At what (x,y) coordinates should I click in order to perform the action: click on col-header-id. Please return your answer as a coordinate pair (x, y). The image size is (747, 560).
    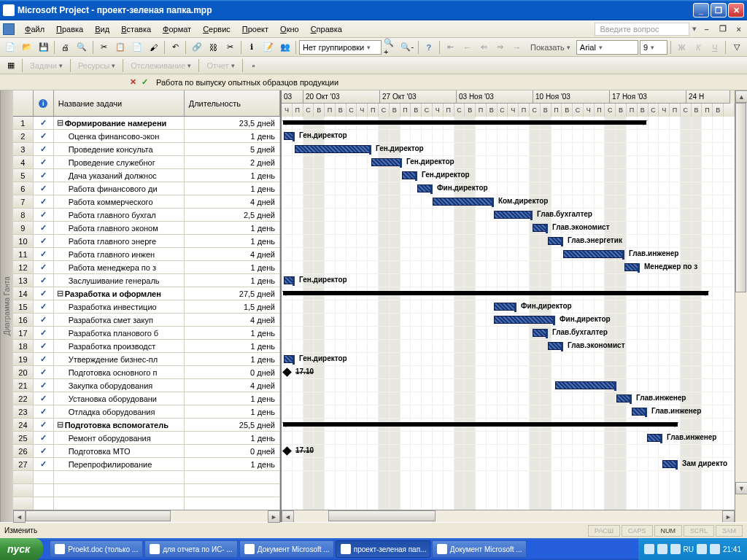
    Looking at the image, I should click on (23, 104).